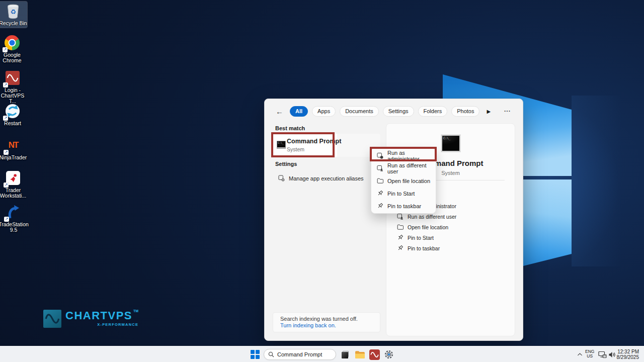 The width and height of the screenshot is (644, 362). Describe the element at coordinates (327, 322) in the screenshot. I see `search-indexing-notice: Search indexing was turned off. Turn ind…` at that location.